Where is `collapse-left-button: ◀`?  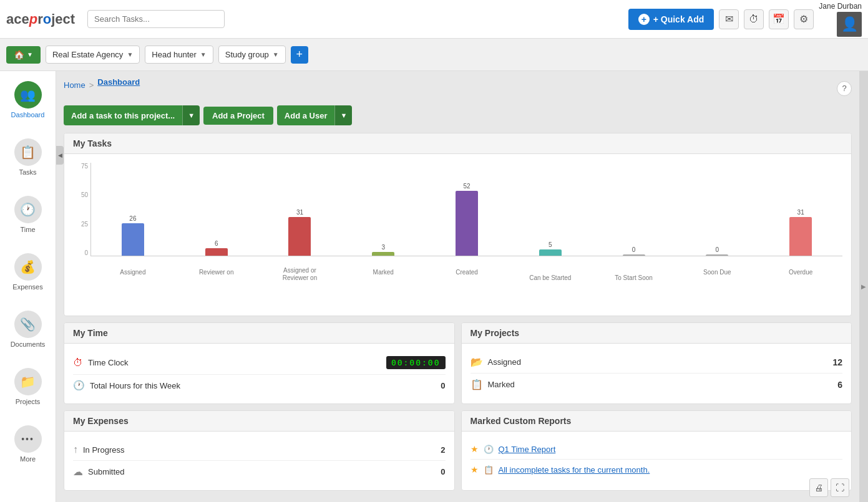 collapse-left-button: ◀ is located at coordinates (60, 155).